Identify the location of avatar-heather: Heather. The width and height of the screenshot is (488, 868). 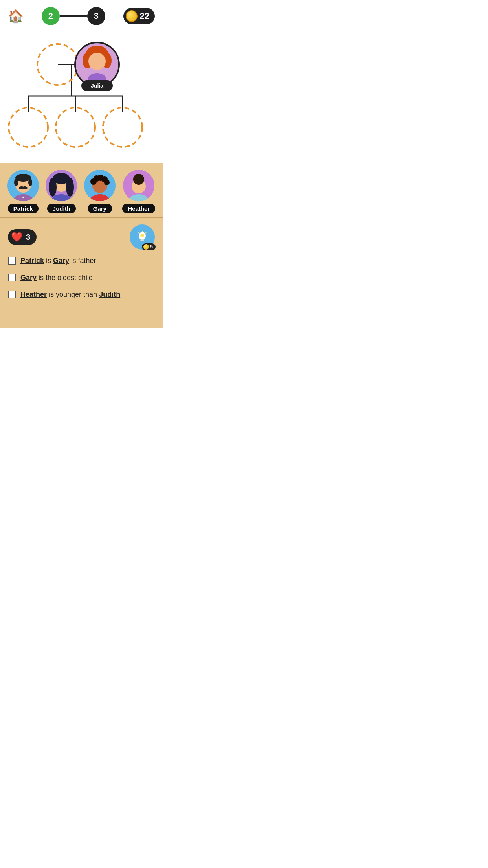
(139, 192).